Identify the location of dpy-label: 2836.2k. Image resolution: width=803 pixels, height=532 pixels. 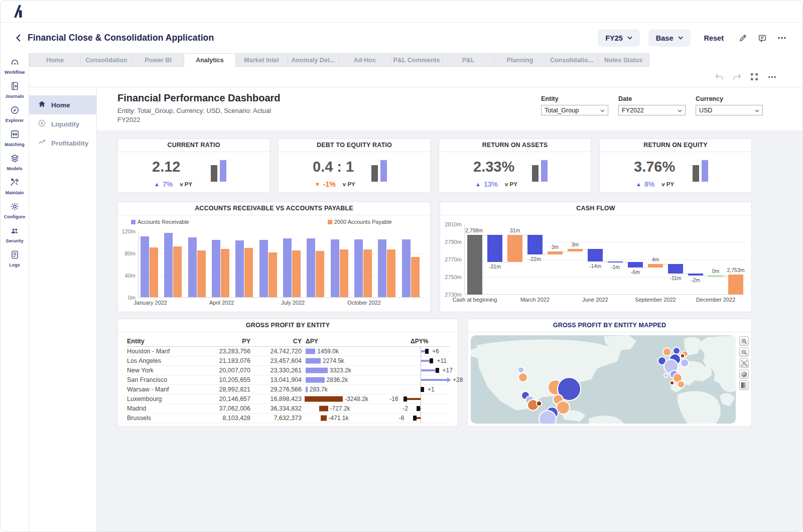
(337, 380).